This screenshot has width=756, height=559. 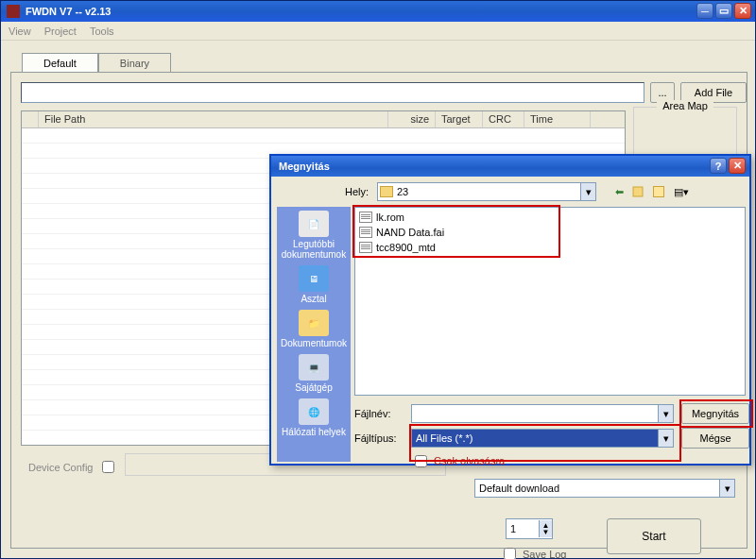 What do you see at coordinates (403, 192) in the screenshot?
I see `hely-value: 23` at bounding box center [403, 192].